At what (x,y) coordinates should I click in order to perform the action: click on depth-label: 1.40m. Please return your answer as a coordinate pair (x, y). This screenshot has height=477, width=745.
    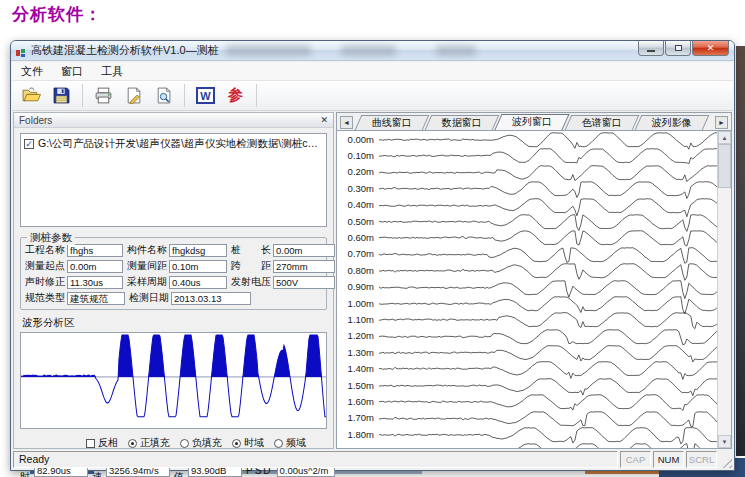
    Looking at the image, I should click on (358, 368).